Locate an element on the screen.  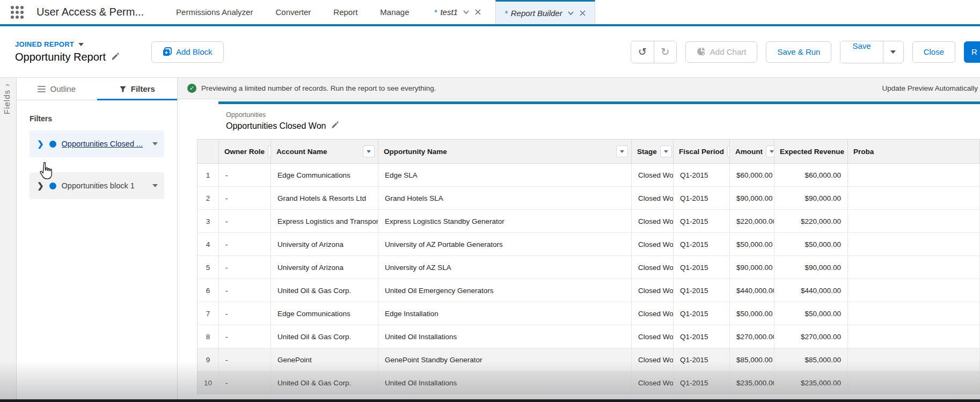
report-type-menu: JOINED REPORT is located at coordinates (67, 44).